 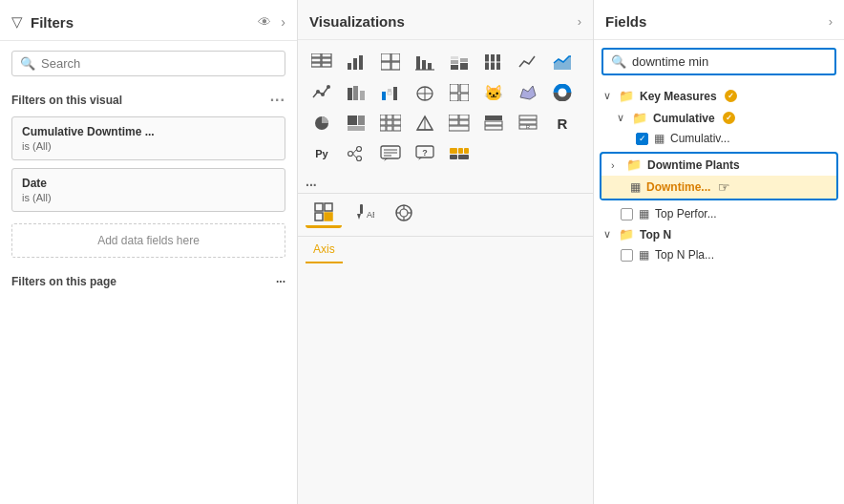 What do you see at coordinates (622, 118) in the screenshot?
I see `chevron-down-icon2: ∨` at bounding box center [622, 118].